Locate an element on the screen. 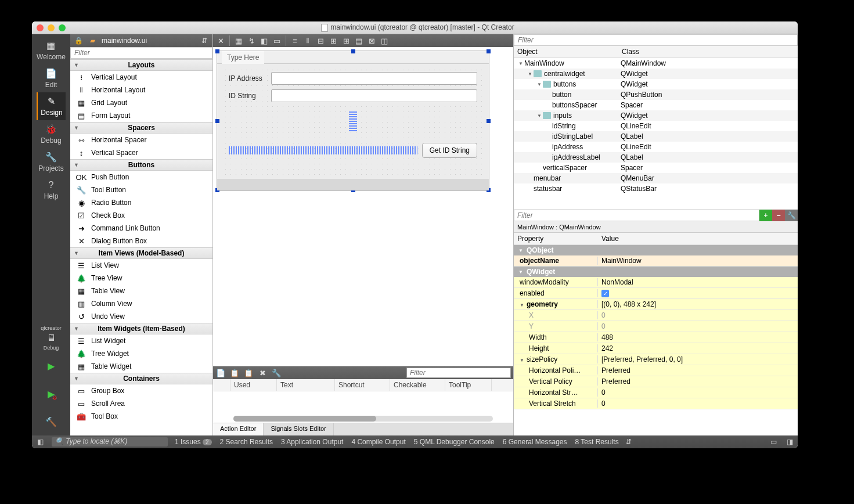  object-row: idStringQLineEdit is located at coordinates (656, 126).